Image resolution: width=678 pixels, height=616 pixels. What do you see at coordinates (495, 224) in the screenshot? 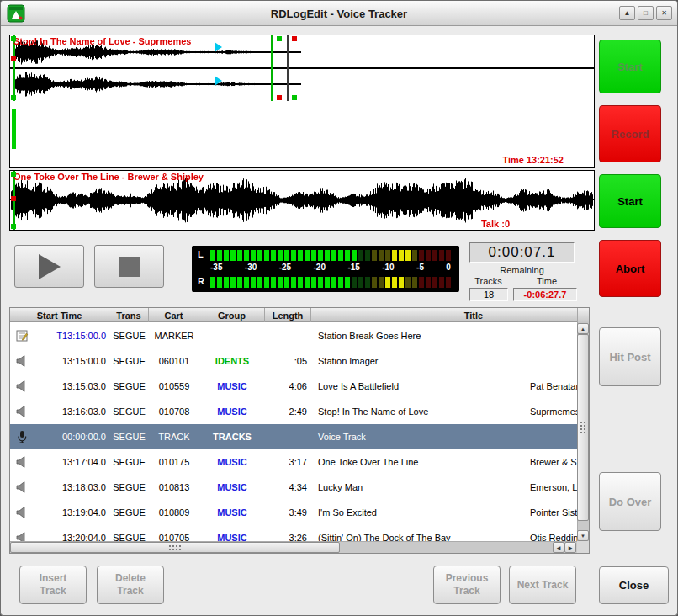
I see `talk-label: Talk :0` at bounding box center [495, 224].